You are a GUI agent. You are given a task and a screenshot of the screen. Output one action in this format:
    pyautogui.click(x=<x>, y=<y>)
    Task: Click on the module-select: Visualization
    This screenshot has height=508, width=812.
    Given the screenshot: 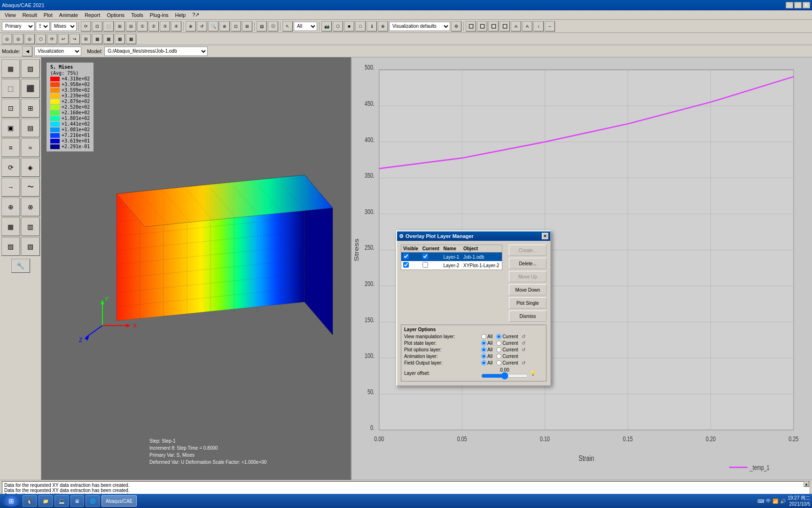 What is the action you would take?
    pyautogui.click(x=58, y=51)
    